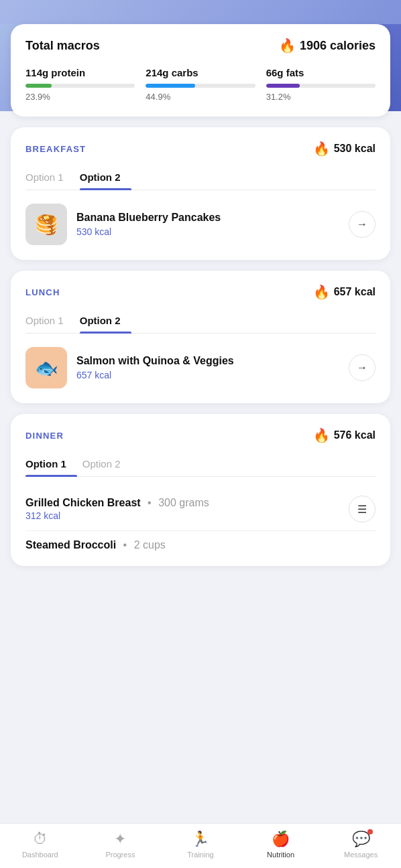  Describe the element at coordinates (44, 435) in the screenshot. I see `dinner-title: DINNER` at that location.